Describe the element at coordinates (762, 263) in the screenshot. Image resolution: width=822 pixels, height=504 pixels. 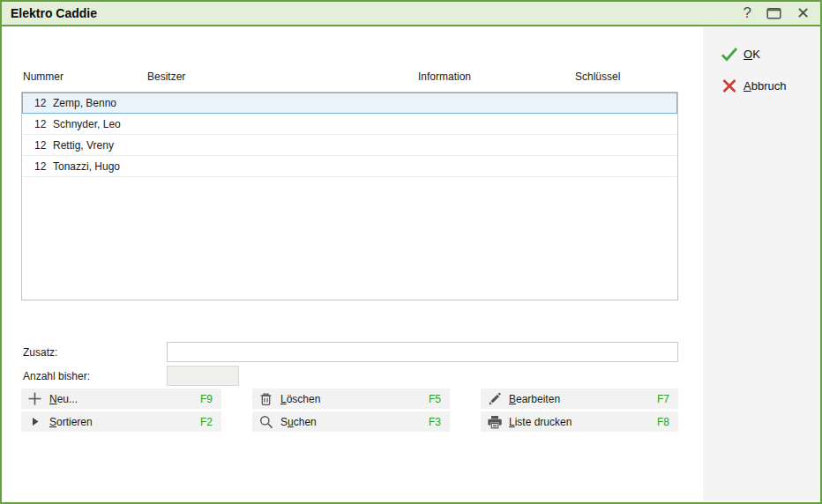
I see `side-panel: OKAbbruch` at that location.